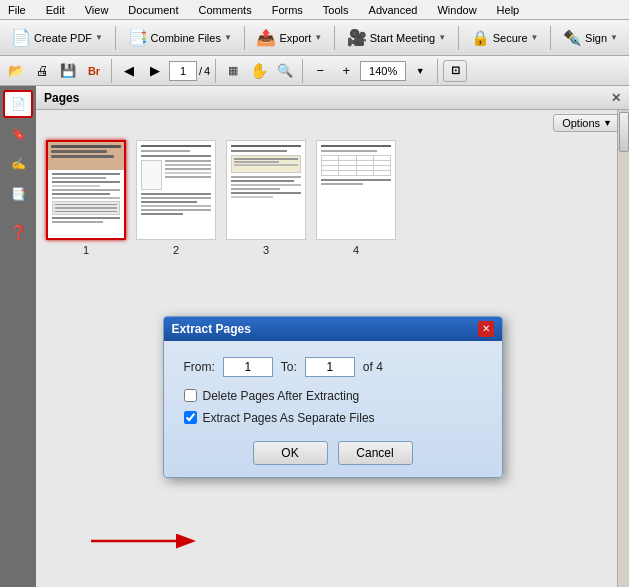  I want to click on extract-separate-checkbox, so click(190, 418).